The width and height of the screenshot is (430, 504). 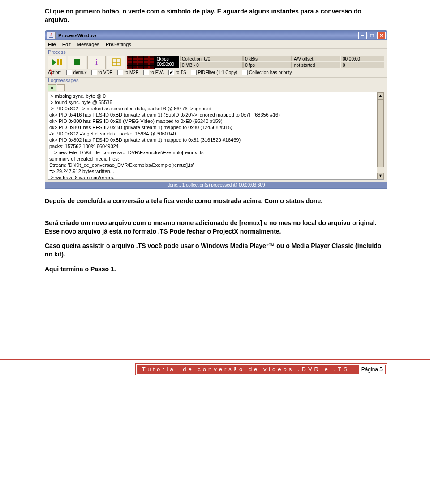 What do you see at coordinates (52, 44) in the screenshot?
I see `menu-file: File` at bounding box center [52, 44].